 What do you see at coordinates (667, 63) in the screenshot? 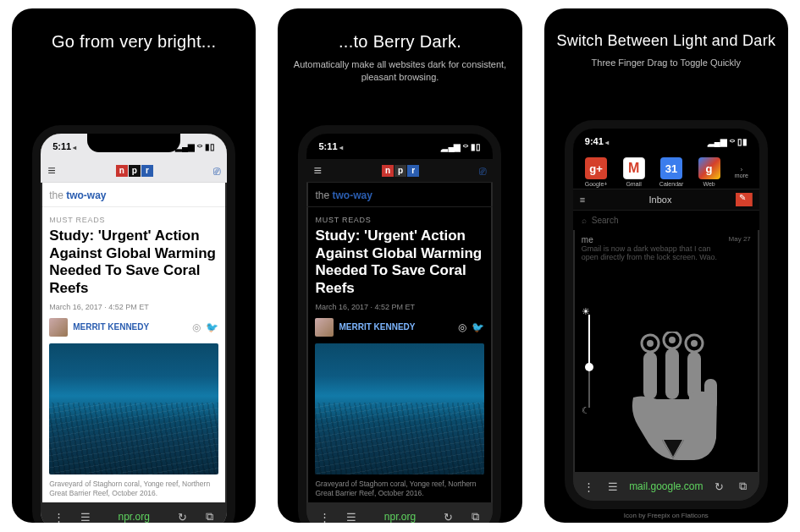
I see `panel-subtitle: Three Finger Drag to Toggle Quickly` at bounding box center [667, 63].